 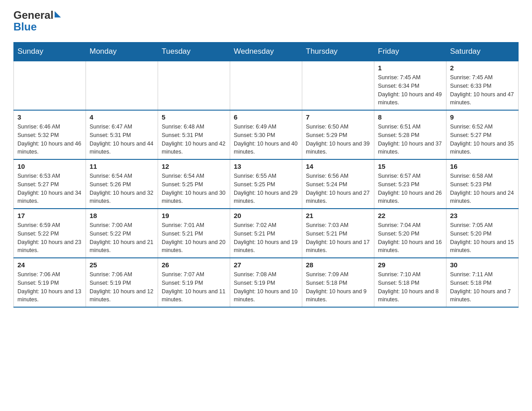 What do you see at coordinates (50, 117) in the screenshot?
I see `day-number: 3` at bounding box center [50, 117].